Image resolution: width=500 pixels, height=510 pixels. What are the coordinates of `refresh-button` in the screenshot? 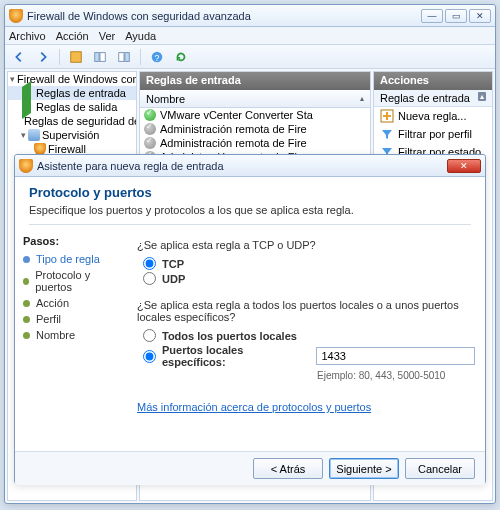 It's located at (181, 57).